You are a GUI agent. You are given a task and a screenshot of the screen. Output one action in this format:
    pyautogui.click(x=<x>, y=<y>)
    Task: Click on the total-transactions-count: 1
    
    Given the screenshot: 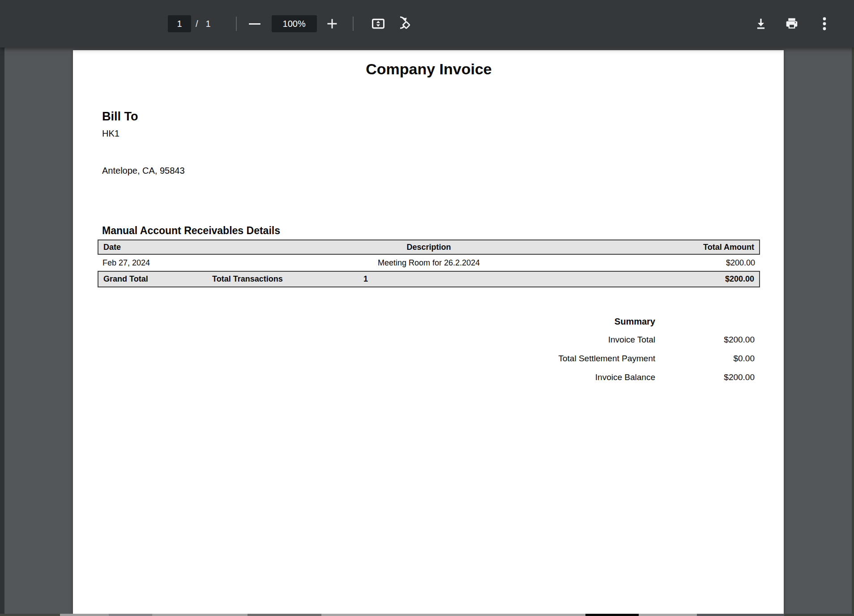 What is the action you would take?
    pyautogui.click(x=504, y=279)
    